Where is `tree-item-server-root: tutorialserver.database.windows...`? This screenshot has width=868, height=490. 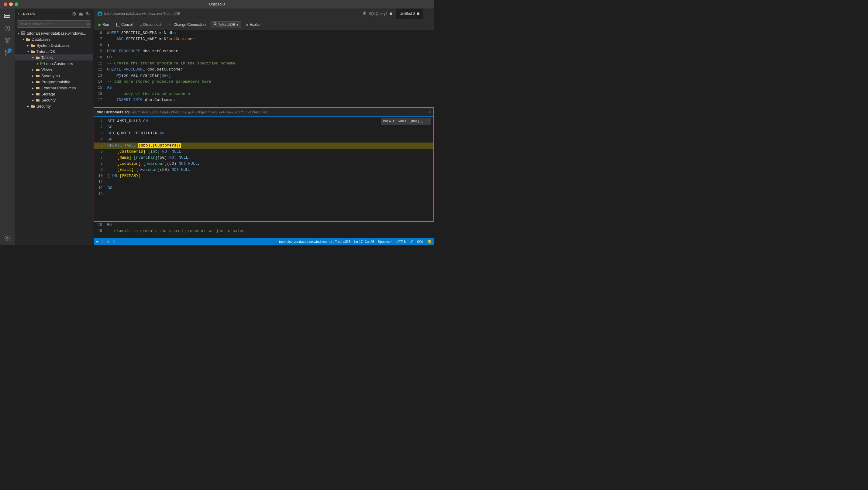 tree-item-server-root: tutorialserver.database.windows... is located at coordinates (54, 33).